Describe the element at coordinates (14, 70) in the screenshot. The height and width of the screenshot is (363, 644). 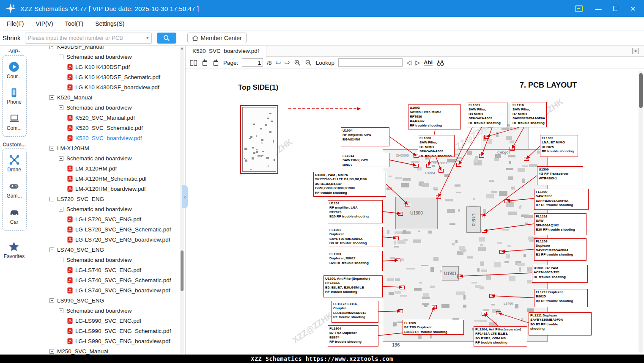
I see `sidebar-item-play-circle: Cour...` at that location.